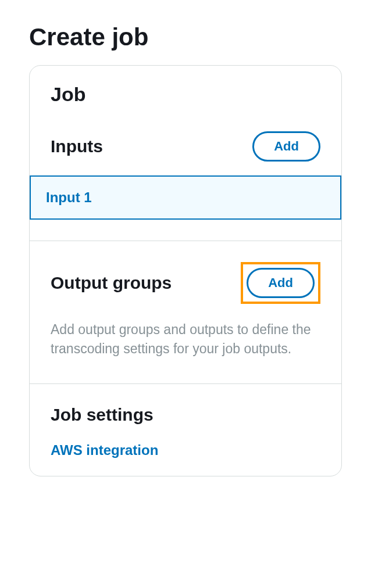  What do you see at coordinates (186, 339) in the screenshot?
I see `output-groups-helper: Add output groups and outputs to define …` at bounding box center [186, 339].